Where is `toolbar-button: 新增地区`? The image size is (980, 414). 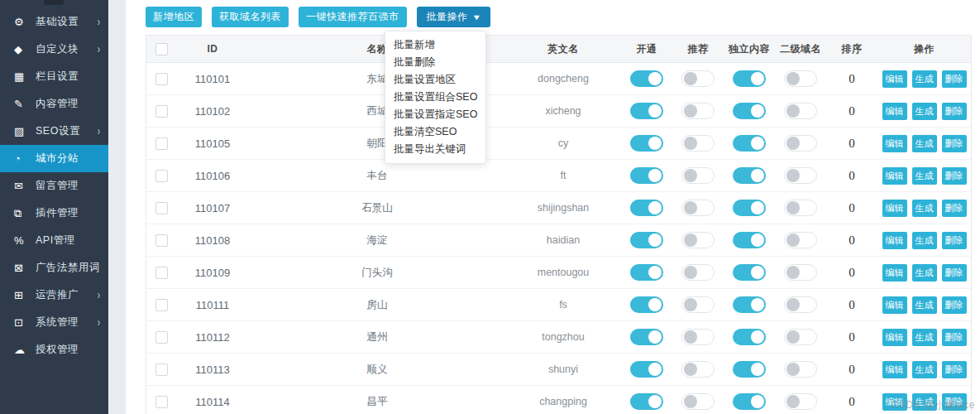
toolbar-button: 新增地区 is located at coordinates (174, 17).